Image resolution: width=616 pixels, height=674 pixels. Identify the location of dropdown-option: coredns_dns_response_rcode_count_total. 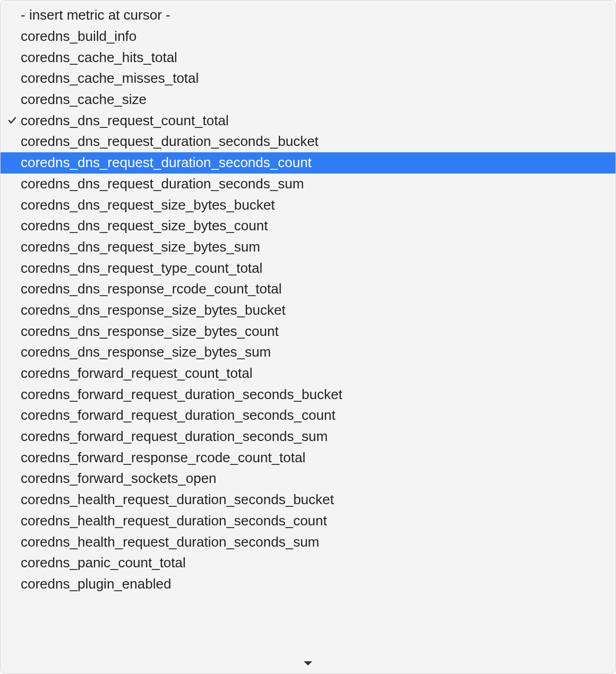
(308, 289).